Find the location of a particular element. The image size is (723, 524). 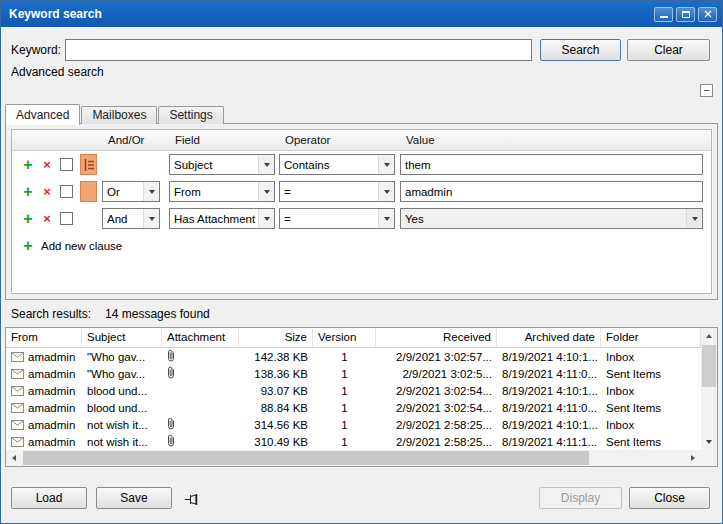

column-header-attachment: Attachment is located at coordinates (200, 338).